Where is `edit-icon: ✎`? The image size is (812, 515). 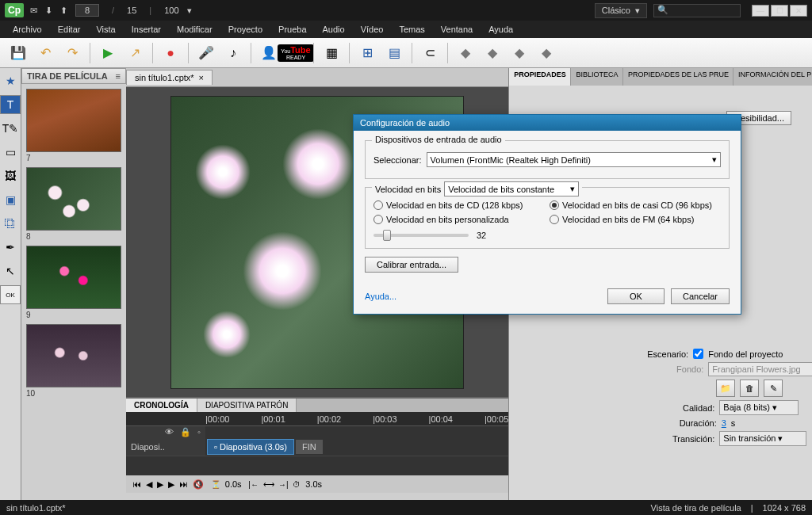 edit-icon: ✎ is located at coordinates (773, 388).